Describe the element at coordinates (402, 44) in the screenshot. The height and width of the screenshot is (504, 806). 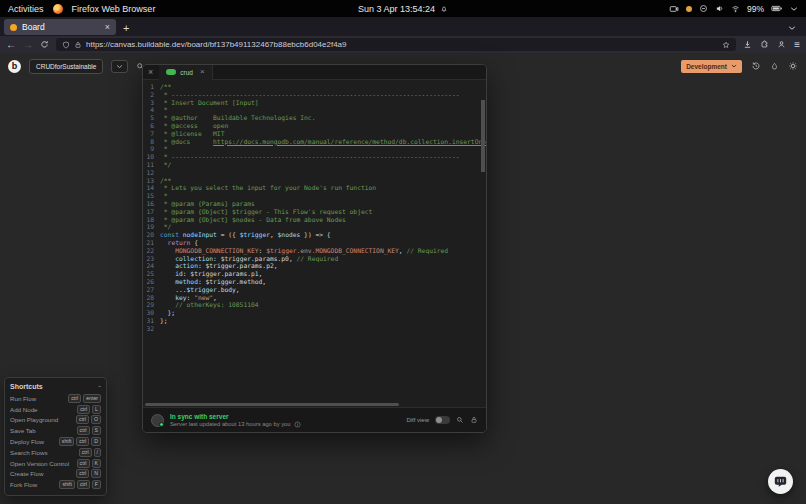
I see `url-text: https://canvas.buildable.dev/board/bf137…` at that location.